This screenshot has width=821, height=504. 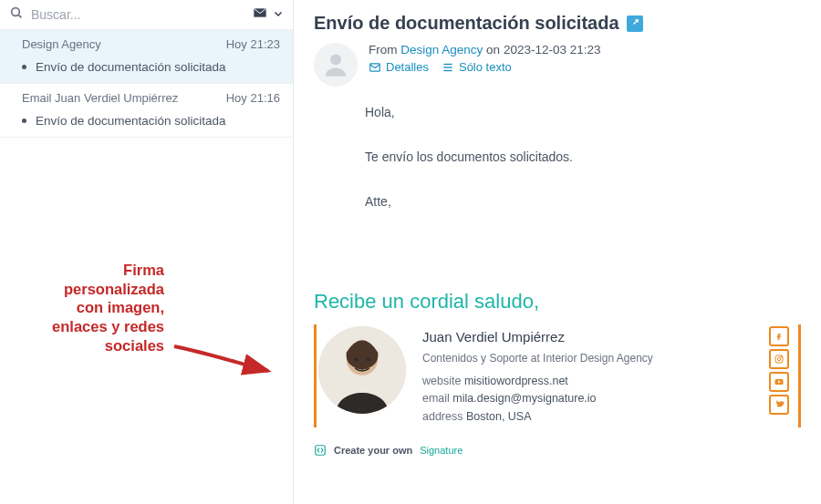 I want to click on message-group: Email Juan Verdiel Umpiérrez Hoy 21:16 E…, so click(x=146, y=111).